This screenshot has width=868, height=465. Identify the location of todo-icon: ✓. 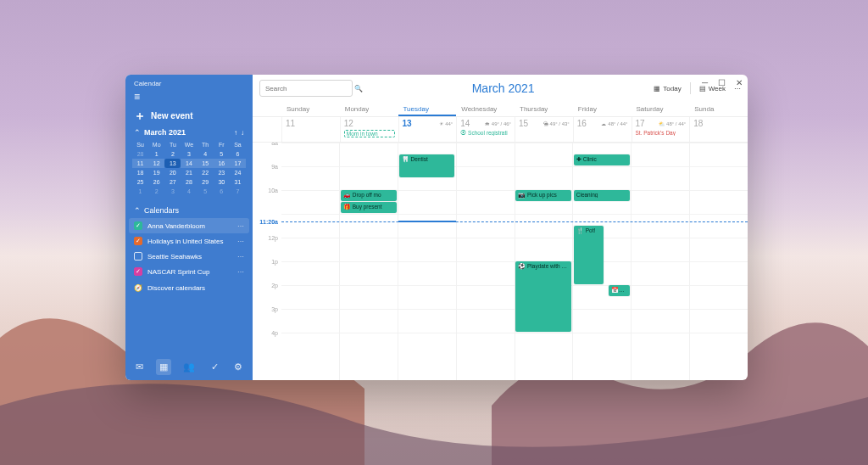
(215, 367).